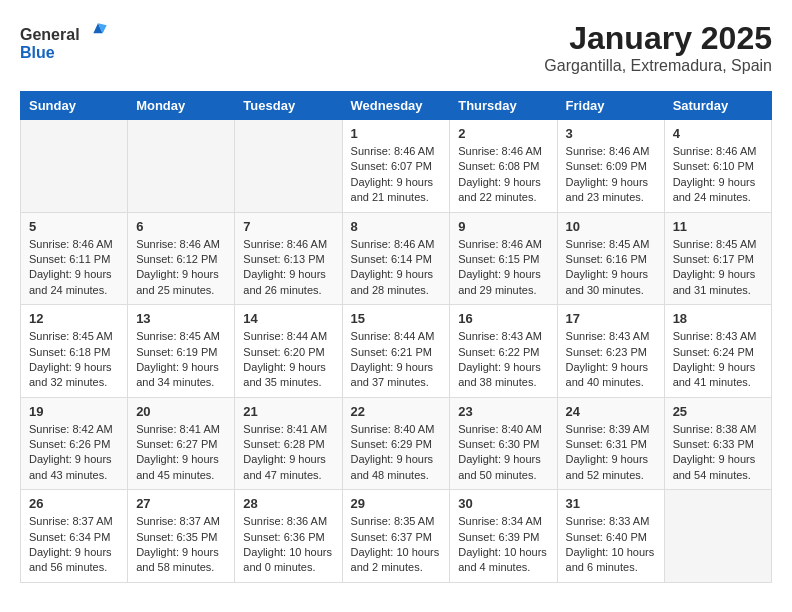 The width and height of the screenshot is (792, 612). Describe the element at coordinates (718, 166) in the screenshot. I see `calendar-cell: 4Sunrise: 8:46 AM Sunset: 6:10 PM Daylig…` at that location.